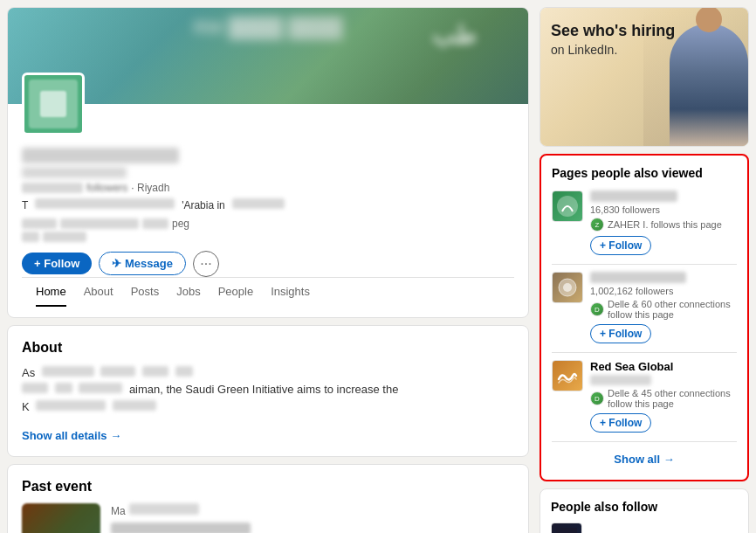 The image size is (756, 533). I want to click on about-start: As, so click(28, 372).